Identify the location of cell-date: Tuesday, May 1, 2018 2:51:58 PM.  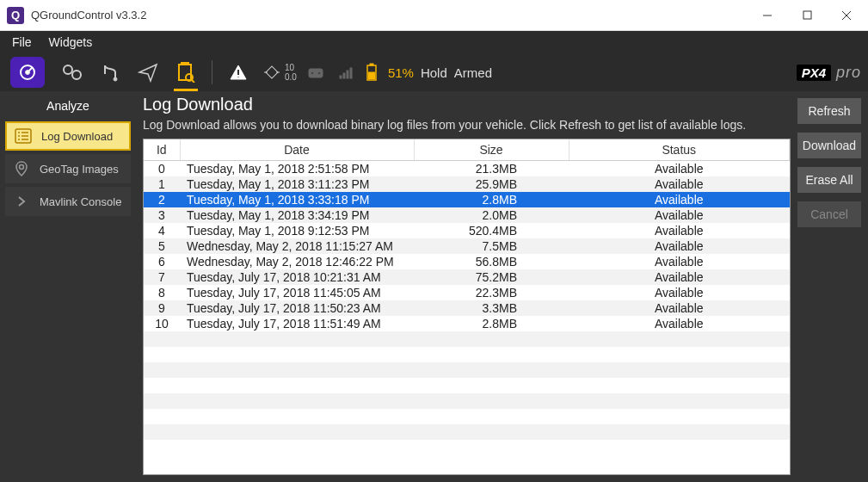
(297, 169).